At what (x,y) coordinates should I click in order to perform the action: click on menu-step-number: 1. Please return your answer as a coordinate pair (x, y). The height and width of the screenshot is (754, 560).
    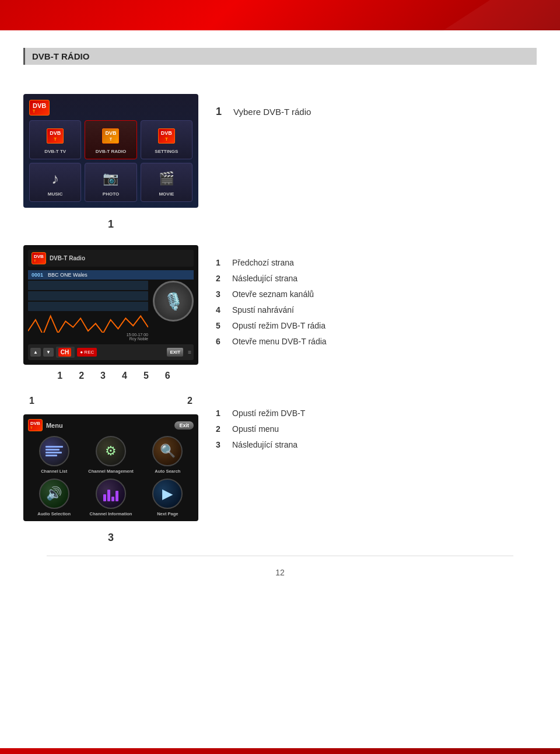
    Looking at the image, I should click on (111, 224).